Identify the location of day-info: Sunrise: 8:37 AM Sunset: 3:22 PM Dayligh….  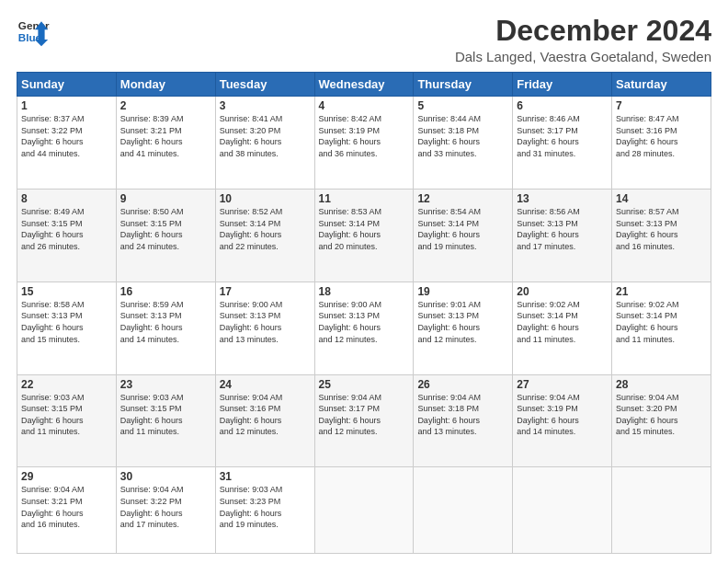
(66, 136).